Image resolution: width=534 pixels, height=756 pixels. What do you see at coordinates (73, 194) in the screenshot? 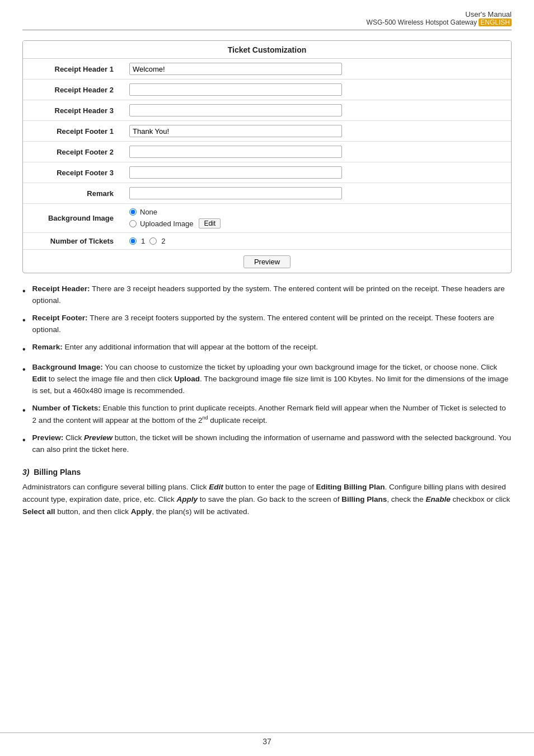
I see `row-label-6: Remark` at bounding box center [73, 194].